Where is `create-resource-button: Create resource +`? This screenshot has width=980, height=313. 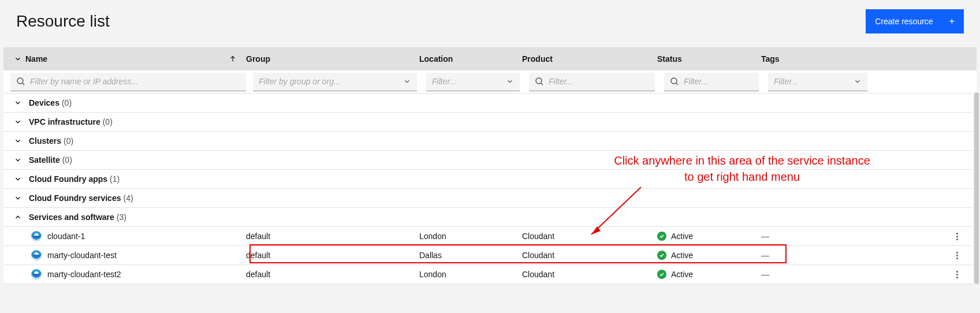
create-resource-button: Create resource + is located at coordinates (915, 21).